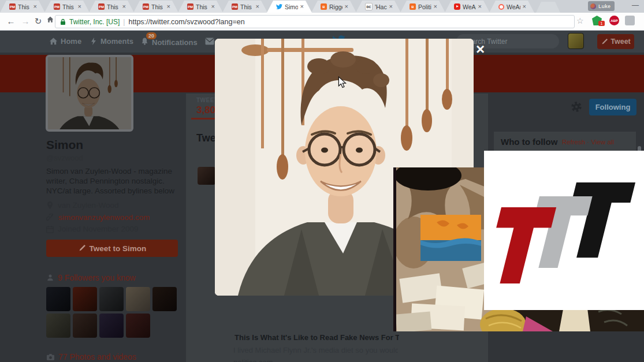 The width and height of the screenshot is (644, 362). Describe the element at coordinates (469, 7) in the screenshot. I see `tab-title: WeAr` at that location.